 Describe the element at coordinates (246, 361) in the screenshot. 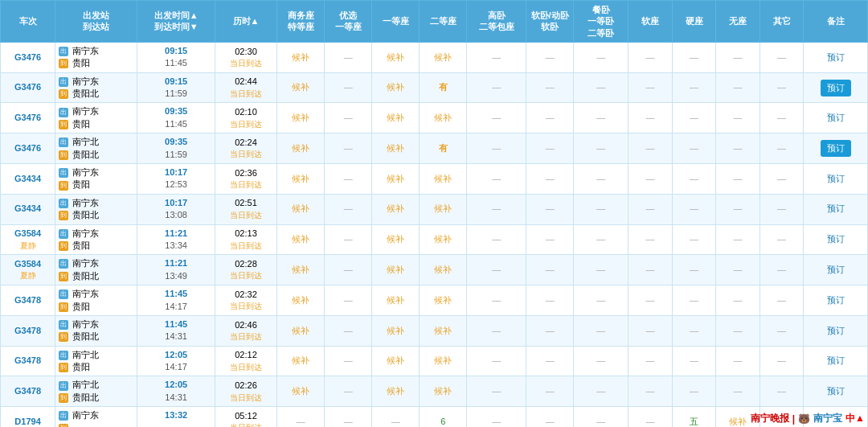

I see `cell-duration: 02:12当日到达` at that location.